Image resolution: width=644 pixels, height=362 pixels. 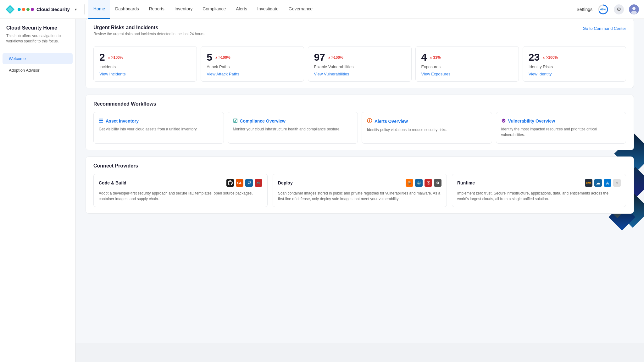 What do you see at coordinates (158, 128) in the screenshot?
I see `workflow-asset-inventory: ☰ Asset Inventory Get visibility into yo…` at bounding box center [158, 128].